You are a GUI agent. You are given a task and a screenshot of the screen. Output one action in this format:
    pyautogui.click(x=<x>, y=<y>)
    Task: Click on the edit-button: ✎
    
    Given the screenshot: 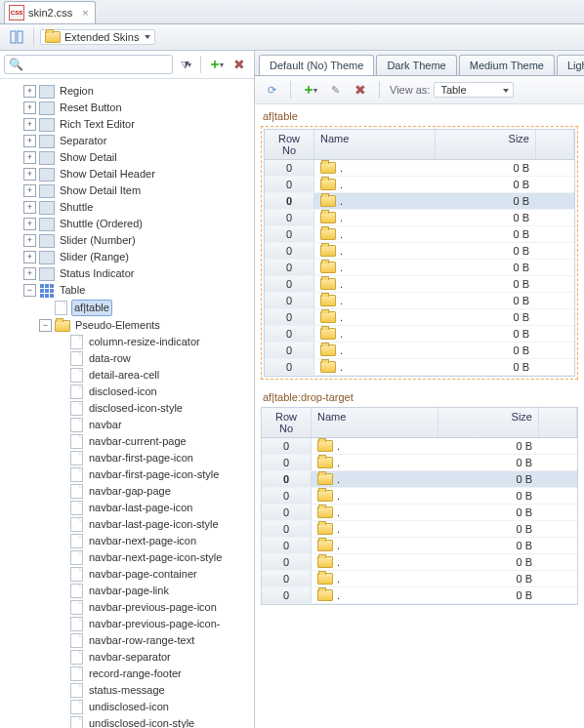 What is the action you would take?
    pyautogui.click(x=335, y=90)
    